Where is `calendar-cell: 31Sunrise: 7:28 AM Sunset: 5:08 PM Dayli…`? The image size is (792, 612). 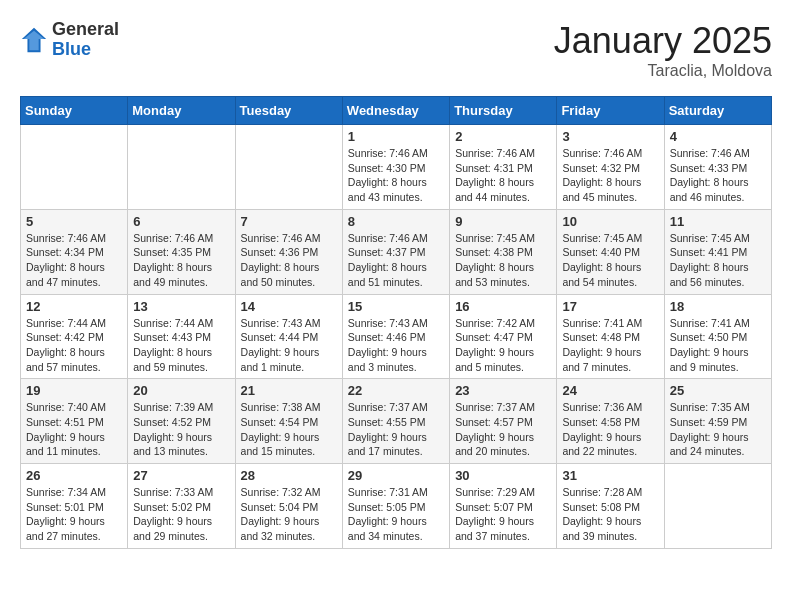 calendar-cell: 31Sunrise: 7:28 AM Sunset: 5:08 PM Dayli… is located at coordinates (610, 506).